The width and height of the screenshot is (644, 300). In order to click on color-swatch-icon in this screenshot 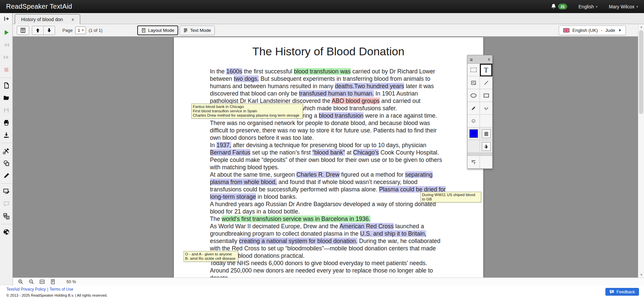, I will do `click(474, 133)`.